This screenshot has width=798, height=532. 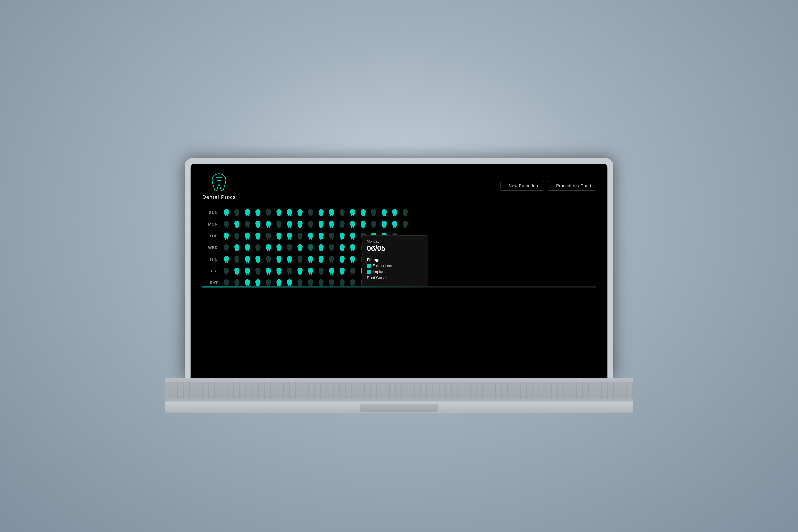 I want to click on day-tooltip: Monday 06/05 Fillings ✓ Extractions ✓ Im…, so click(x=395, y=261).